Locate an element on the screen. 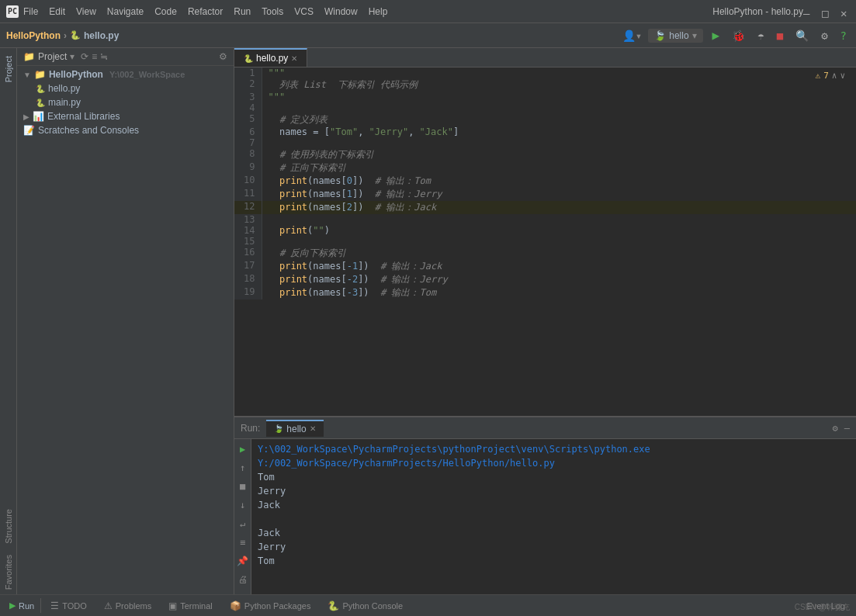  line-content-1: """ is located at coordinates (559, 73).